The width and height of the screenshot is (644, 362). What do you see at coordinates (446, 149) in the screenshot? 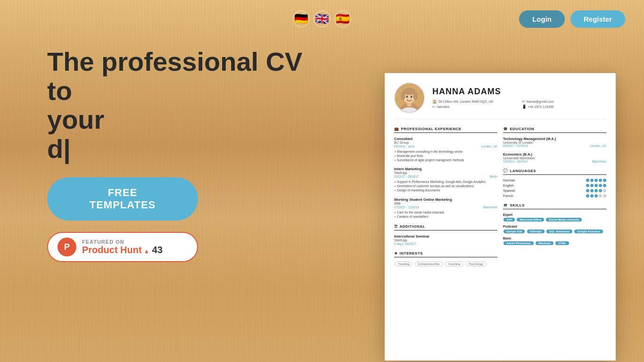
I see `cv-job-1: Consultant BC Group 09/2019 - Jetzt Lond…` at bounding box center [446, 149].